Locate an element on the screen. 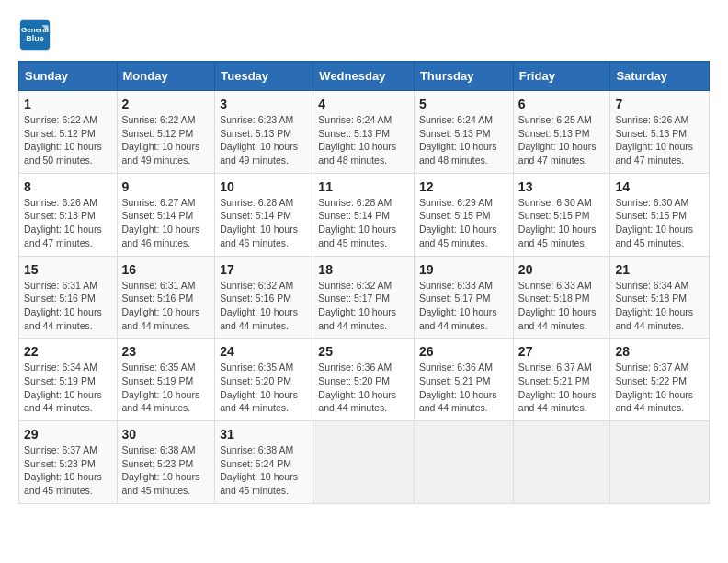 This screenshot has height=563, width=728. calendar-cell: 20 Sunrise: 6:33 AM Sunset: 5:18 PM Dayl… is located at coordinates (562, 297).